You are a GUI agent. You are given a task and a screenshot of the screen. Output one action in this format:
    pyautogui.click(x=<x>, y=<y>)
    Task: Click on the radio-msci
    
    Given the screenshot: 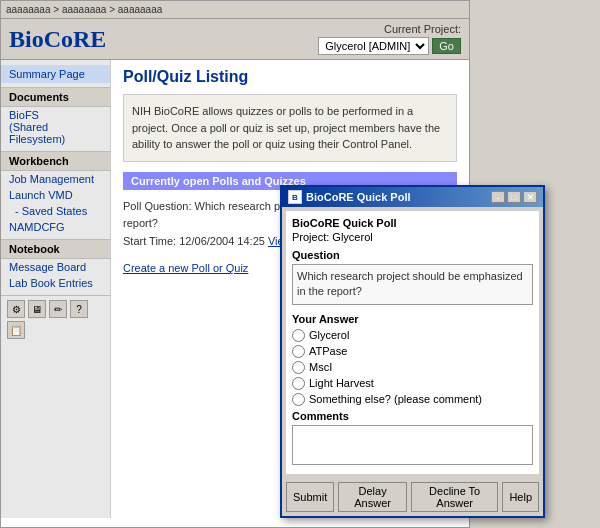 What is the action you would take?
    pyautogui.click(x=298, y=368)
    